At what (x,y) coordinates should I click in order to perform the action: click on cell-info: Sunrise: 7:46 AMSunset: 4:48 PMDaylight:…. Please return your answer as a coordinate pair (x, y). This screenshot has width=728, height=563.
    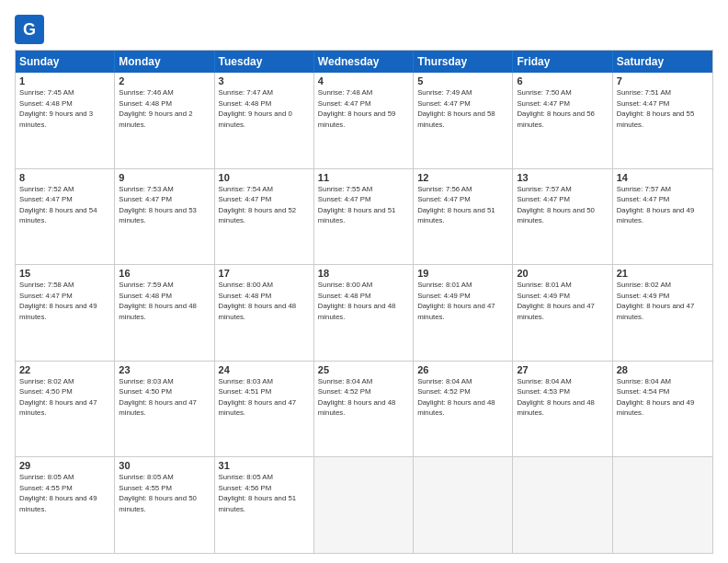
    Looking at the image, I should click on (155, 109).